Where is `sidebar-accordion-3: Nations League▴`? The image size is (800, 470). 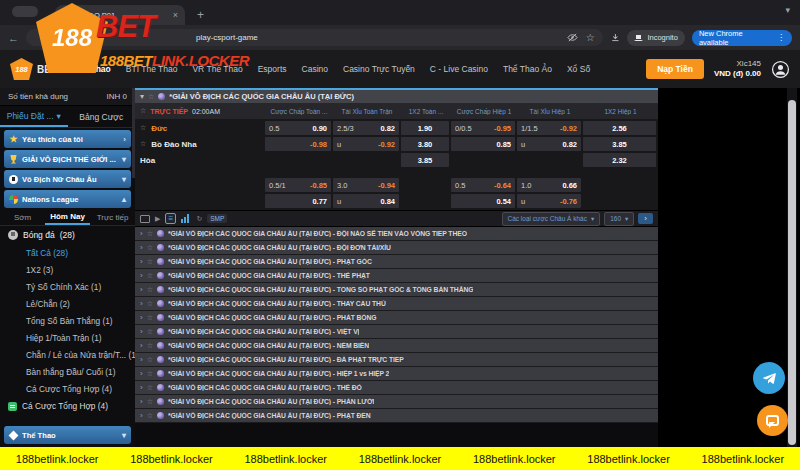
sidebar-accordion-3: Nations League▴ is located at coordinates (68, 199).